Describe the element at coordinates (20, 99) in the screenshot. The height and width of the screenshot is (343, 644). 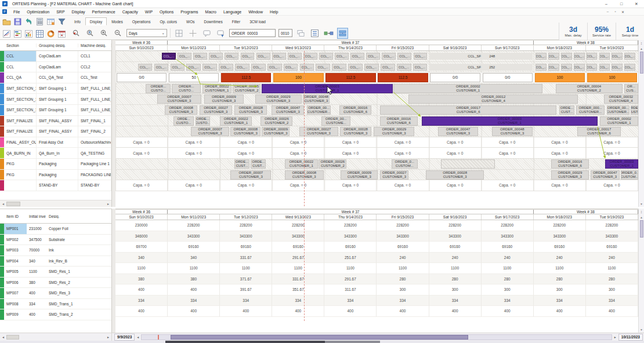
I see `section-cell: SMT_SECTION_1` at that location.